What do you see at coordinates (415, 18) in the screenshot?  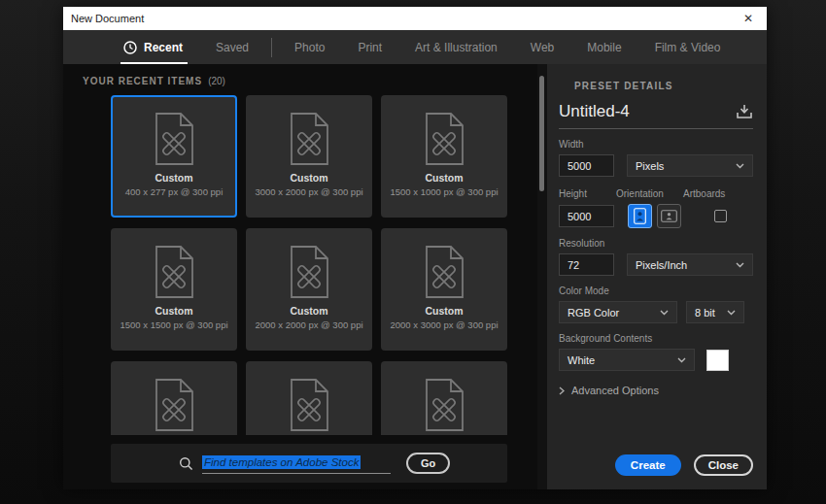 I see `dialog-titlebar: New Document ✕` at bounding box center [415, 18].